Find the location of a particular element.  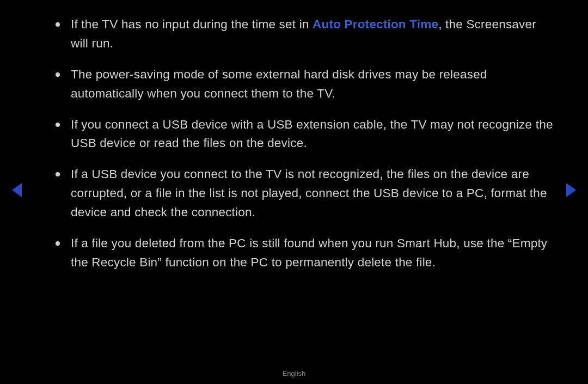

text-pre: If a USB device you connect to the TV is… is located at coordinates (309, 193).